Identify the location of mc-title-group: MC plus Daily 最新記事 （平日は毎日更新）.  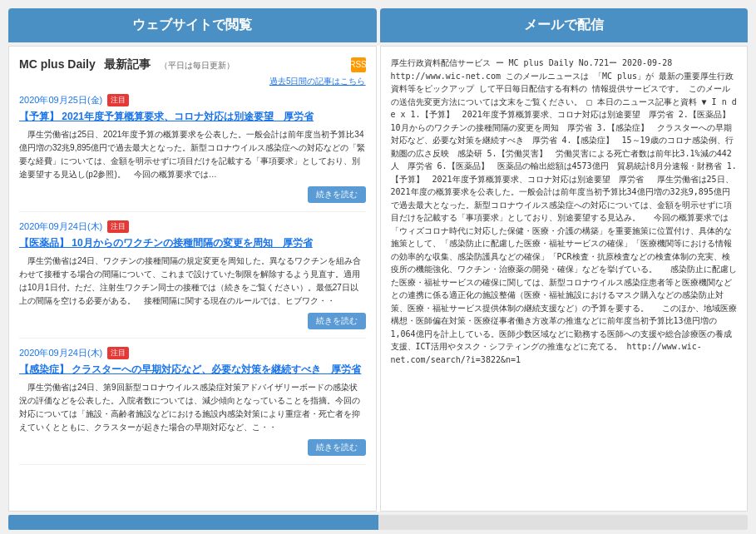
(126, 65).